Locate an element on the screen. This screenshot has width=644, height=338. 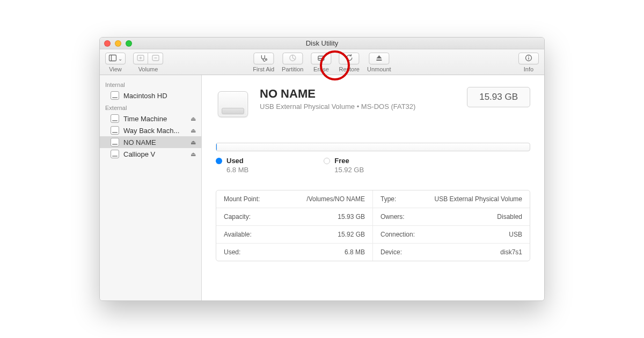
sidebar-item-time-machine: Time Machine ⏏ is located at coordinates (150, 119).